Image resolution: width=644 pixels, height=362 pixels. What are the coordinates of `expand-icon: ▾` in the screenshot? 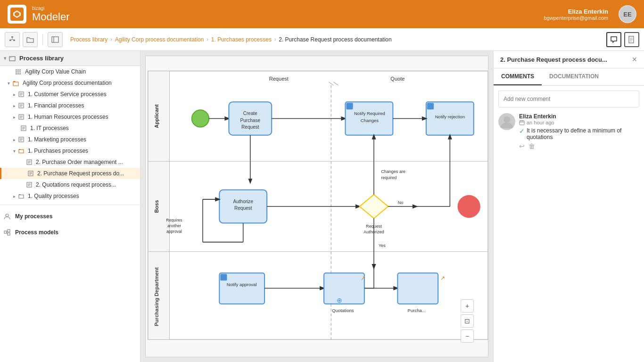 It's located at (5, 58).